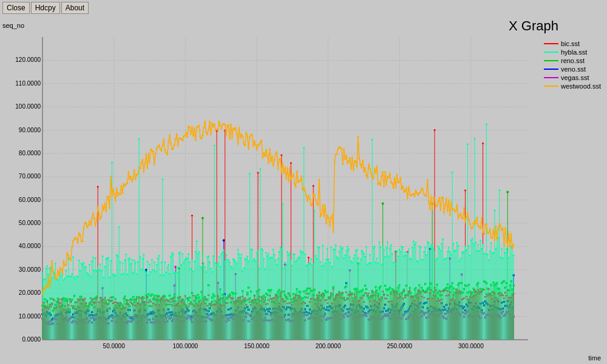 This screenshot has height=364, width=607. I want to click on legend-item: veno.sst, so click(572, 69).